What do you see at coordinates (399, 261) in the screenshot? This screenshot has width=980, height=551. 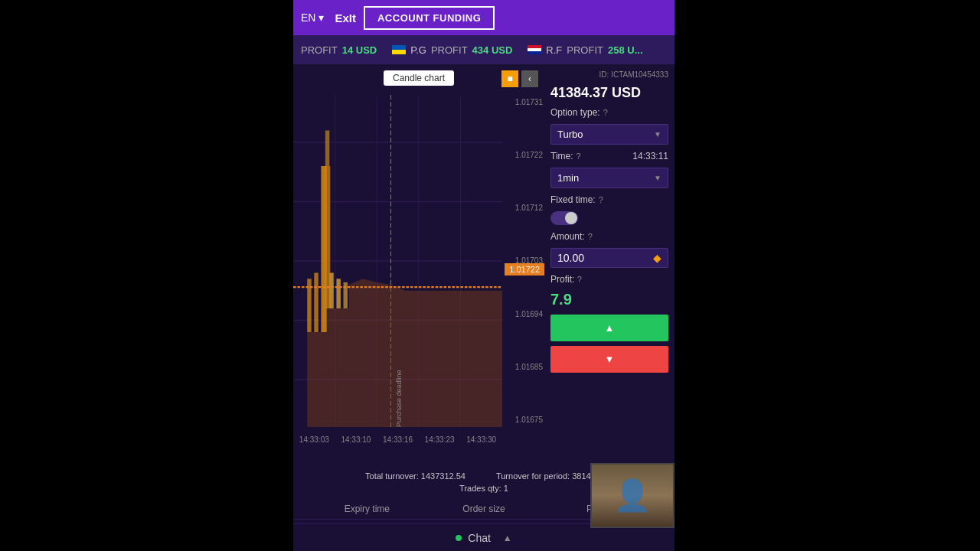 I see `purchase-deadline-label: Purchase deadline` at bounding box center [399, 261].